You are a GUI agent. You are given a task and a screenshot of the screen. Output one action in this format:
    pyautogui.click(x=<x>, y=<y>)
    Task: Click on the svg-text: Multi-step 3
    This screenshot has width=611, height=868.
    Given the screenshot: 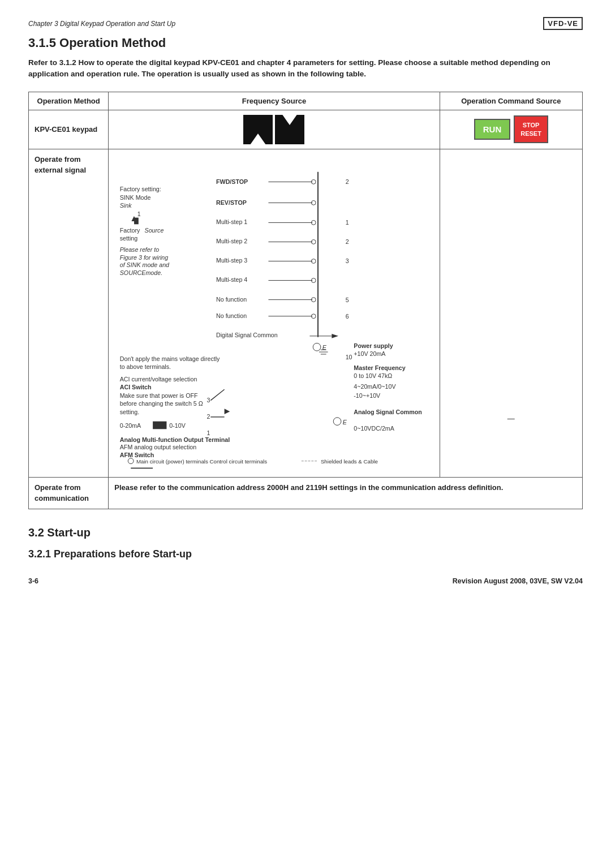 What is the action you would take?
    pyautogui.click(x=232, y=260)
    